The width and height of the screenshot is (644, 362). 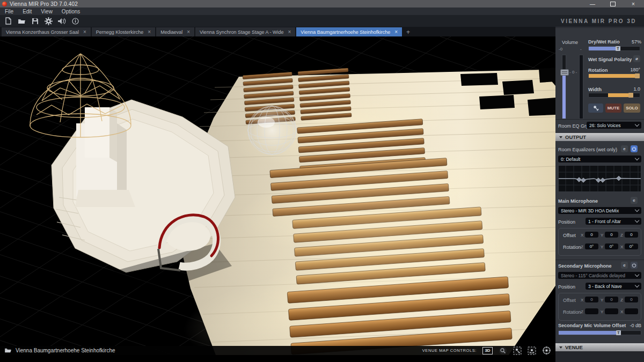 What do you see at coordinates (633, 89) in the screenshot?
I see `width-value: 1.0` at bounding box center [633, 89].